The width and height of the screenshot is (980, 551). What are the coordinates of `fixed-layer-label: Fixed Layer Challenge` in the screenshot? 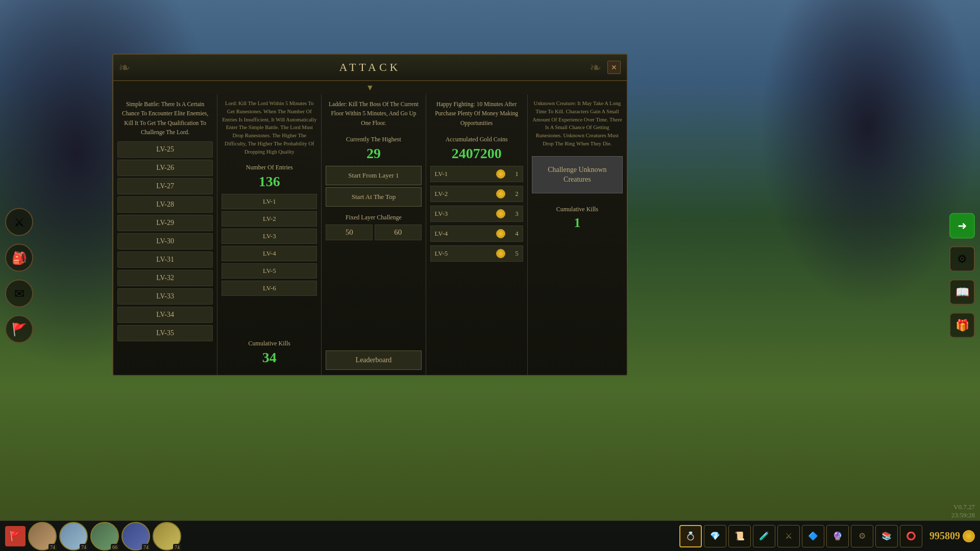 It's located at (374, 217).